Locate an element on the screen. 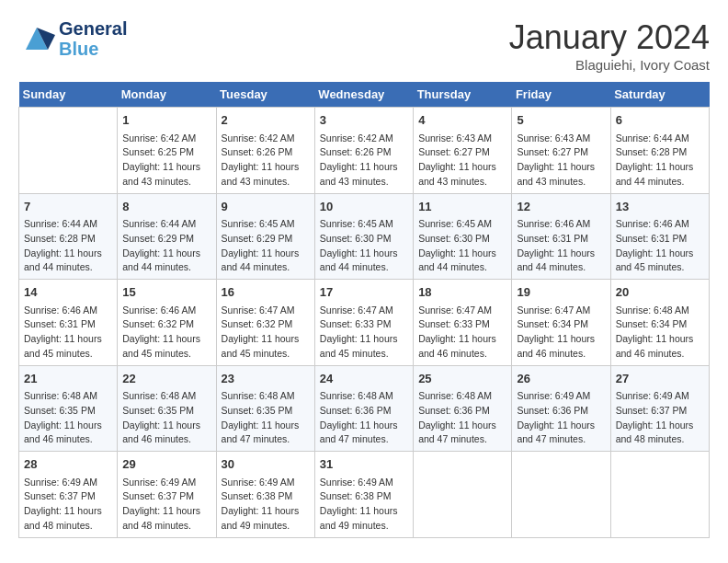  day-number: 2 is located at coordinates (266, 121).